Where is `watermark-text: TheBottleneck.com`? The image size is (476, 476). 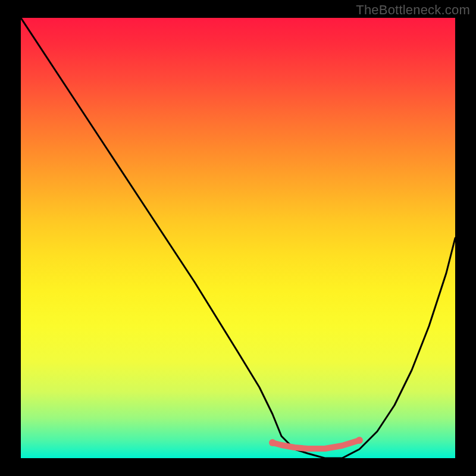 watermark-text: TheBottleneck.com is located at coordinates (413, 10).